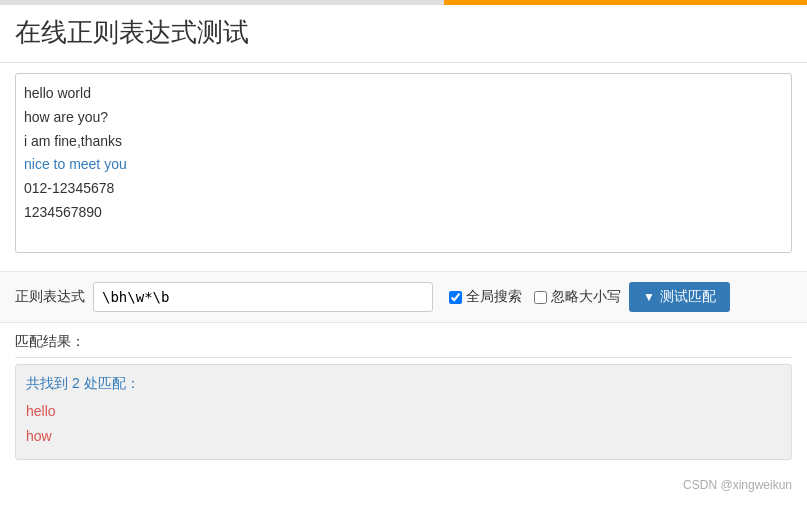 The image size is (807, 526). I want to click on button-arrow-icon: ▼, so click(649, 297).